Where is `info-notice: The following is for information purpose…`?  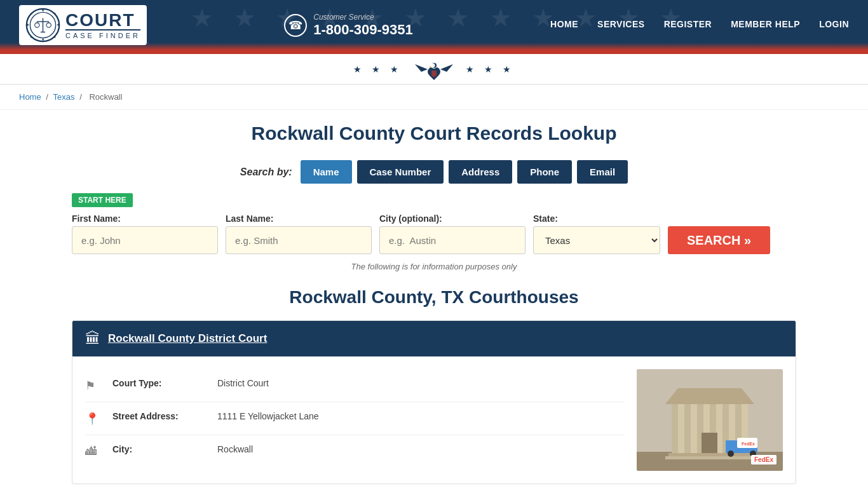 info-notice: The following is for information purpose… is located at coordinates (434, 267).